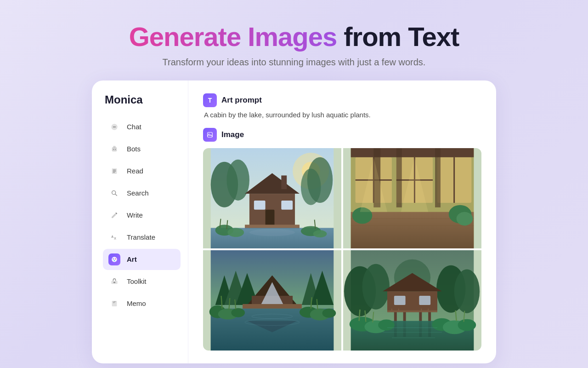  What do you see at coordinates (138, 193) in the screenshot?
I see `search-label: Search` at bounding box center [138, 193].